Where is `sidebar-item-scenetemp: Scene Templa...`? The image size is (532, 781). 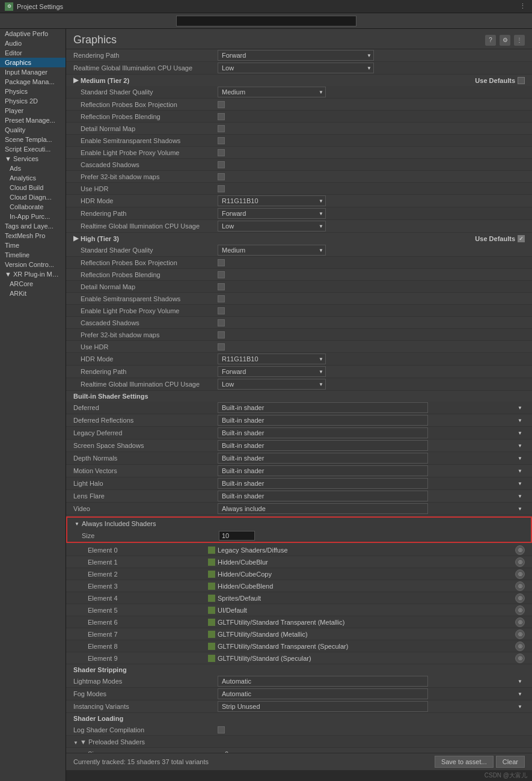
sidebar-item-scenetemp: Scene Templa... is located at coordinates (32, 139).